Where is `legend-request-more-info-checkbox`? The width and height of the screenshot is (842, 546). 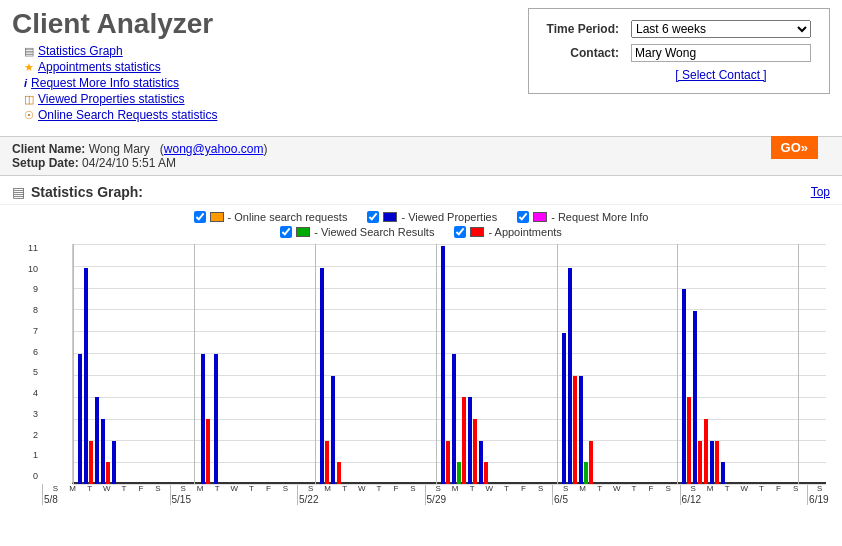
legend-request-more-info-checkbox is located at coordinates (523, 217).